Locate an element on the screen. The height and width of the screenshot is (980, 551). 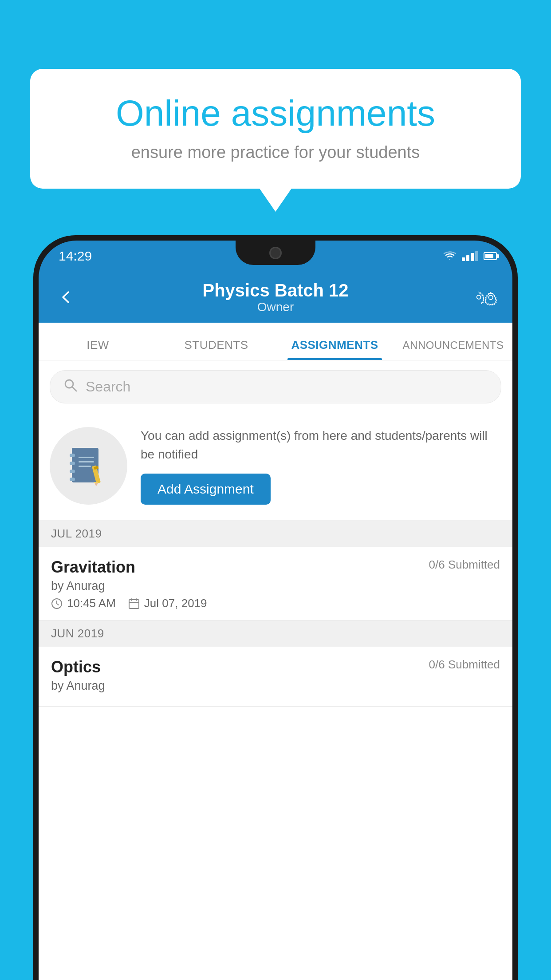
status-time: 14:29 is located at coordinates (75, 256).